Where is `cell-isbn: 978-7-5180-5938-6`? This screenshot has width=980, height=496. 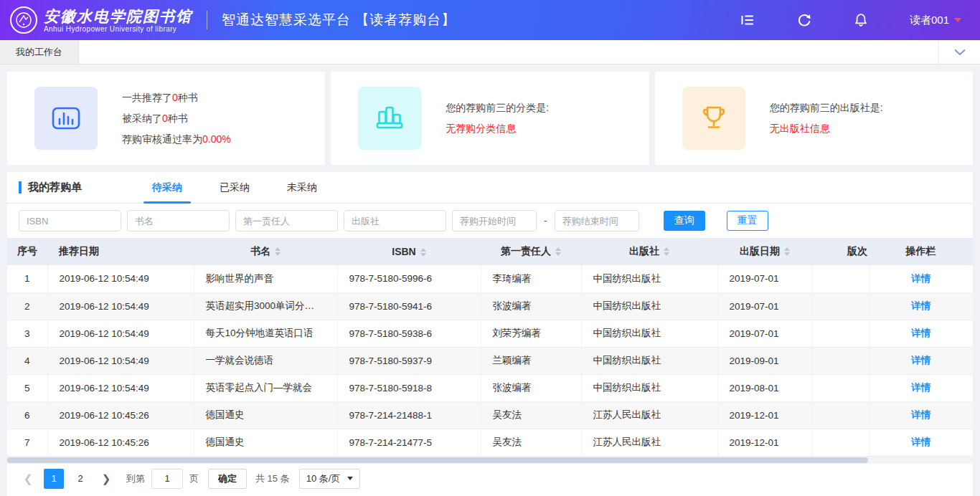 cell-isbn: 978-7-5180-5938-6 is located at coordinates (409, 333).